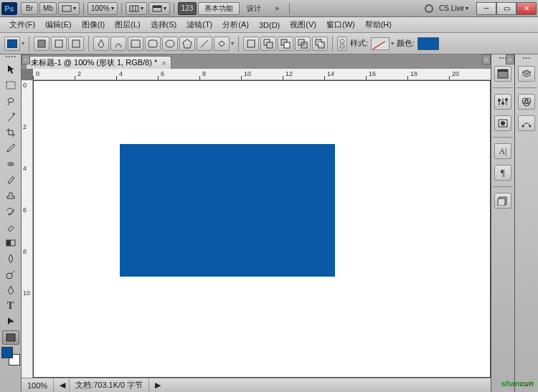  I want to click on wand-tool, so click(11, 117).